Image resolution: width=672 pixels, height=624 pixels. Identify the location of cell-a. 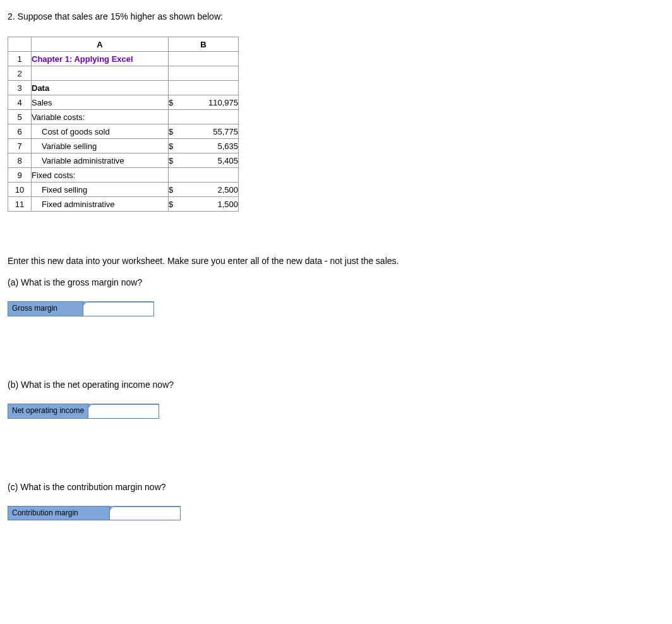
(100, 73).